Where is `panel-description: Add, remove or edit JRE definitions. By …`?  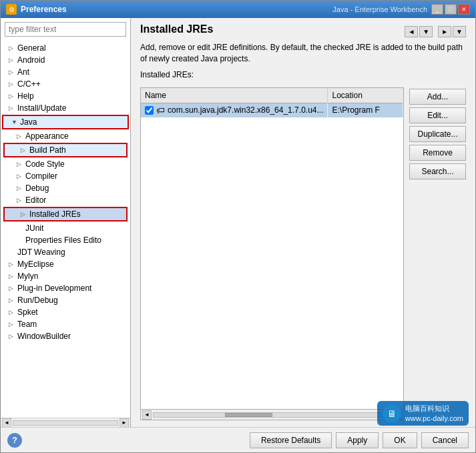
panel-description: Add, remove or edit JRE definitions. By … is located at coordinates (303, 53).